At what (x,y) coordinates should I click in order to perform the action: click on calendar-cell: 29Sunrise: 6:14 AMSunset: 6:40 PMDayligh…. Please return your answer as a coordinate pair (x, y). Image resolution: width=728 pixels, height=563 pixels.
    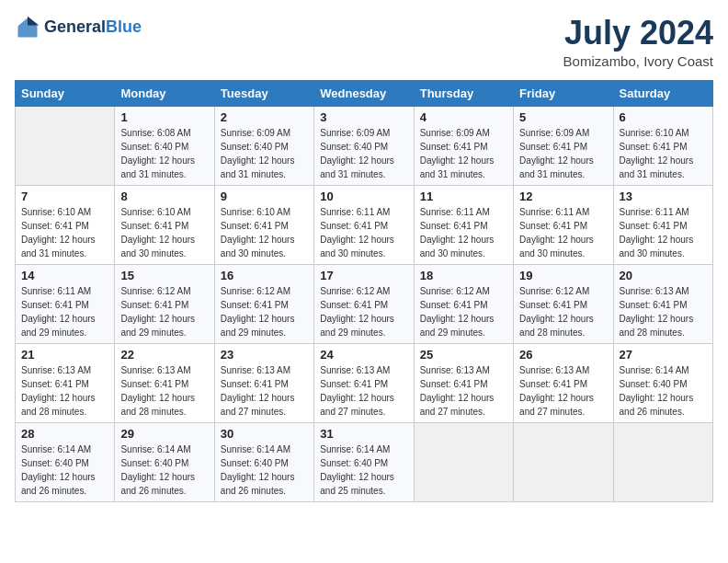
    Looking at the image, I should click on (165, 462).